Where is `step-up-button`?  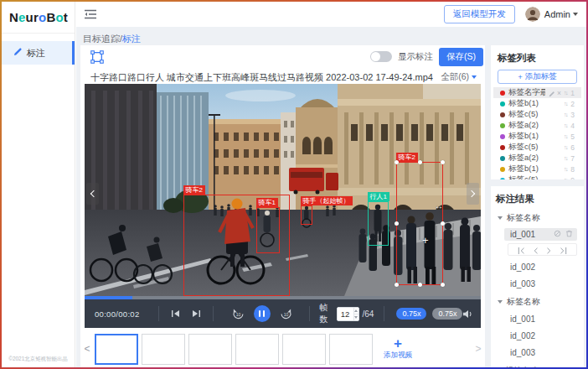 step-up-button is located at coordinates (357, 310).